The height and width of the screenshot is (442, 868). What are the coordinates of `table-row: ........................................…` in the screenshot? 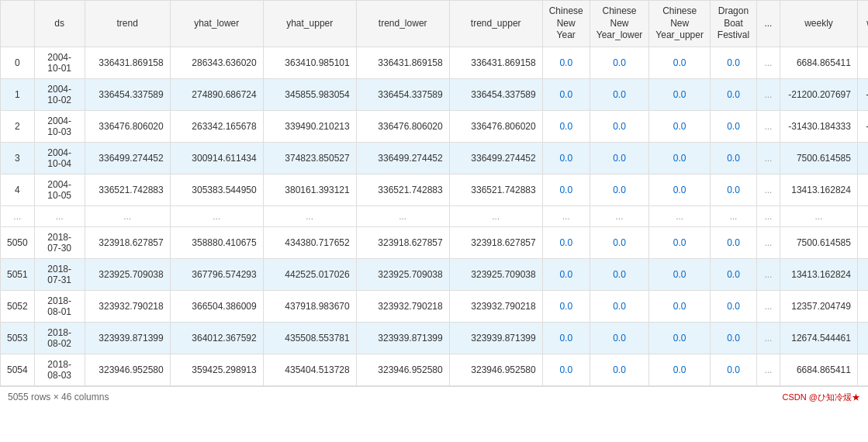 It's located at (434, 216).